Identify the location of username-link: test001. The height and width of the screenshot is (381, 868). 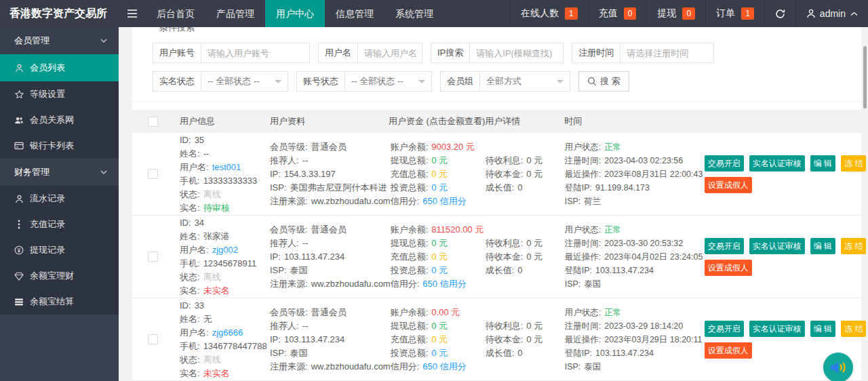
(226, 167).